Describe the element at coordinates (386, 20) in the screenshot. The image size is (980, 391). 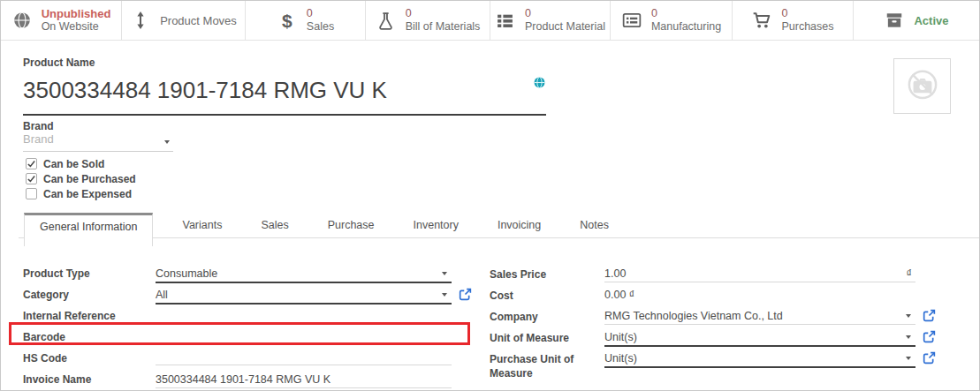
I see `flask-icon` at that location.